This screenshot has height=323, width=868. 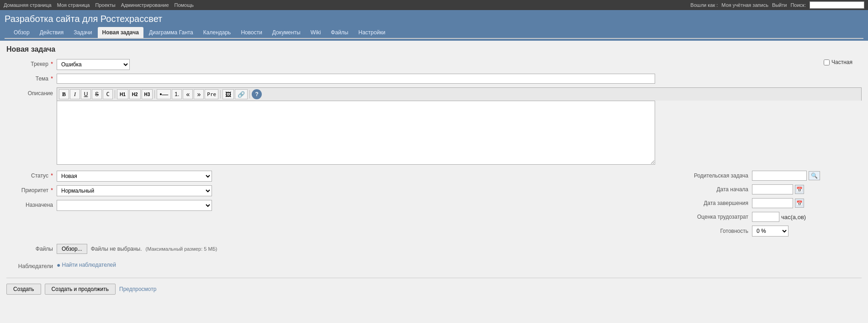 I want to click on toolbar-image: 🖼, so click(x=228, y=94).